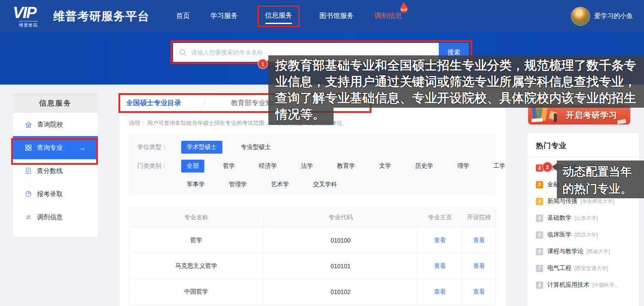  Describe the element at coordinates (55, 103) in the screenshot. I see `sidebar-title: 信息服务` at that location.